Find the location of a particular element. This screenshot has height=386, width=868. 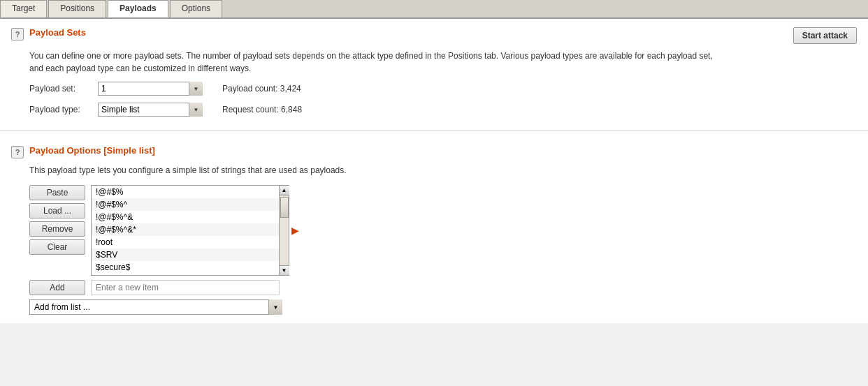

list-item: !@#$%^&* is located at coordinates (185, 230).